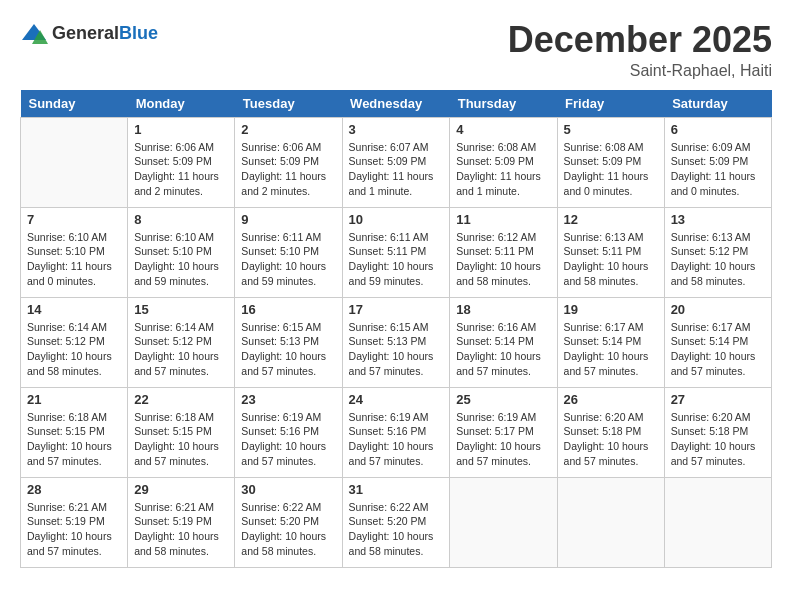 The image size is (792, 612). Describe the element at coordinates (503, 310) in the screenshot. I see `cell-day-number: 18` at that location.